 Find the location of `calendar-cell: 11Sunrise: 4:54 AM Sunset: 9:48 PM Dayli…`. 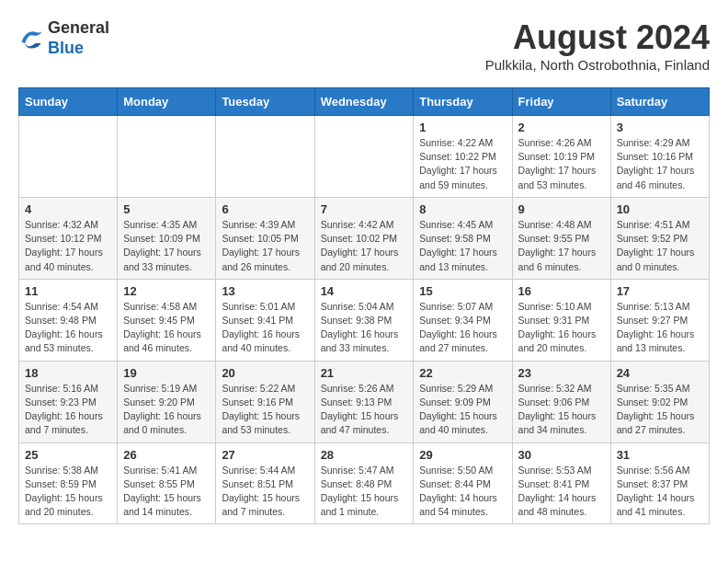

calendar-cell: 11Sunrise: 4:54 AM Sunset: 9:48 PM Dayli… is located at coordinates (68, 320).